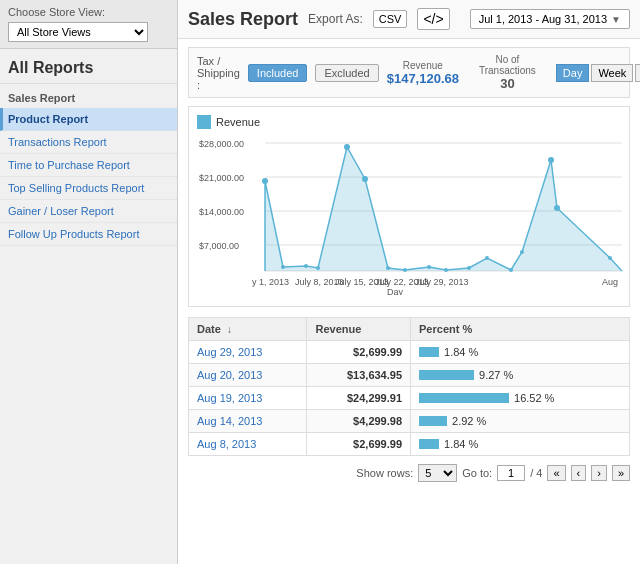 The width and height of the screenshot is (640, 564). I want to click on chevron-down-icon: ▼, so click(616, 20).